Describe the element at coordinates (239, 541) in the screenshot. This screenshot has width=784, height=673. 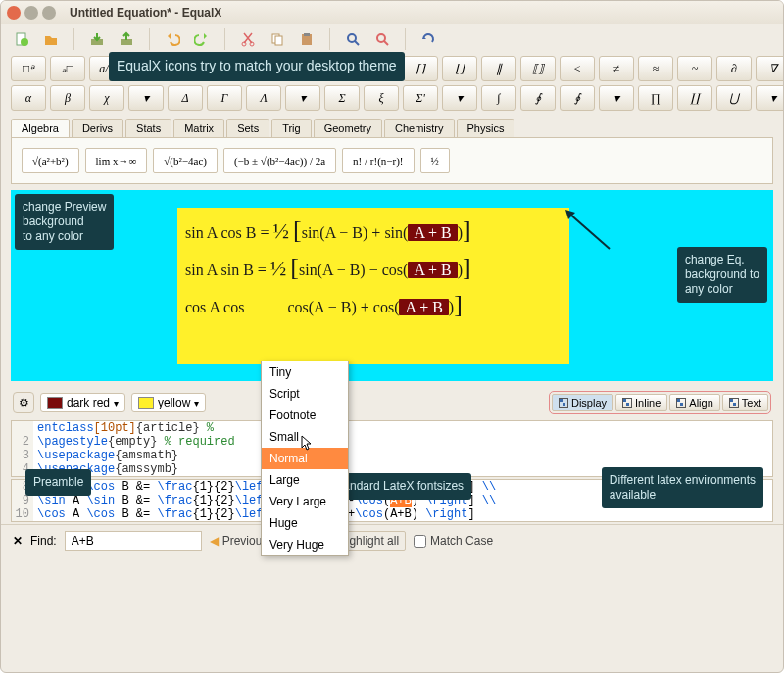
I see `find-previous-button: ◀Previous` at that location.